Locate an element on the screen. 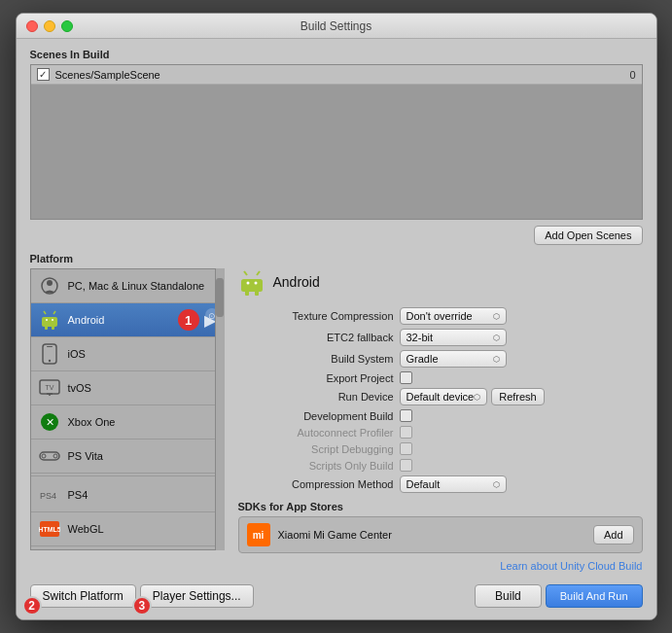 Image resolution: width=672 pixels, height=633 pixels. platform-name-ios: iOS is located at coordinates (142, 354).